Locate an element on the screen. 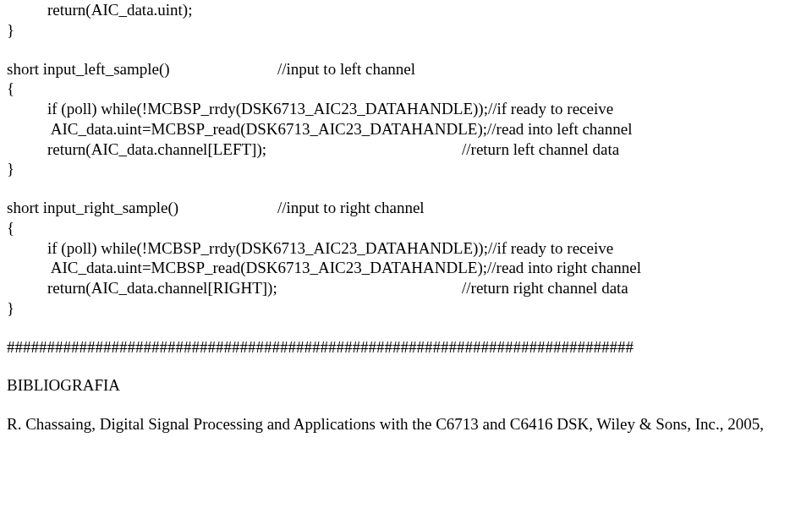 Image resolution: width=812 pixels, height=530 pixels. bibliography-heading: BIBLIOGRAFIA is located at coordinates (406, 385).